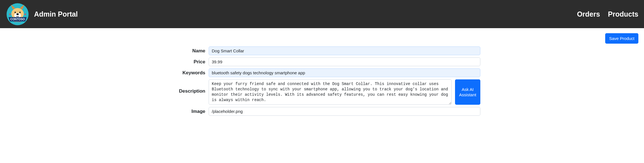 The height and width of the screenshot is (163, 644). I want to click on form-row-price: Price, so click(322, 62).